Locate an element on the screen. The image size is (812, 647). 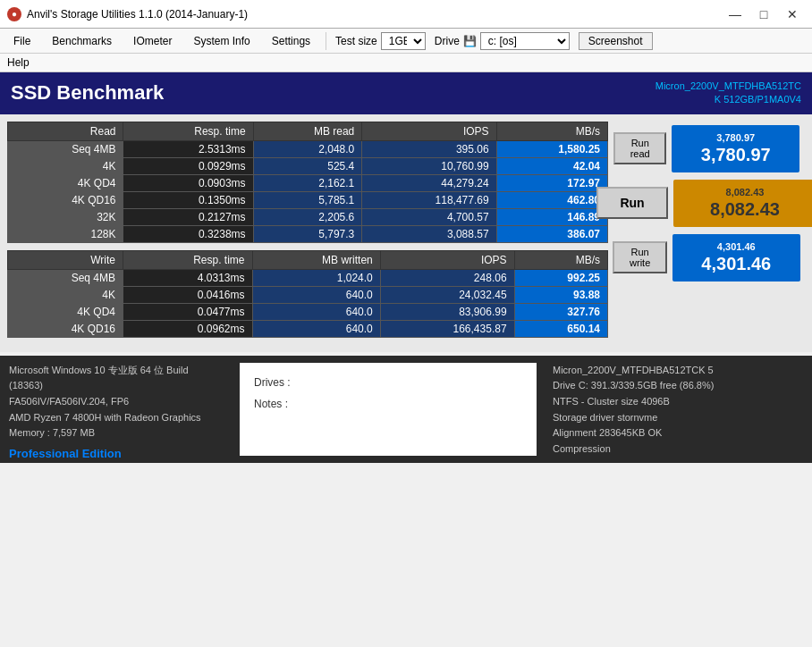
read-header-resp: Resp. time is located at coordinates (188, 130).